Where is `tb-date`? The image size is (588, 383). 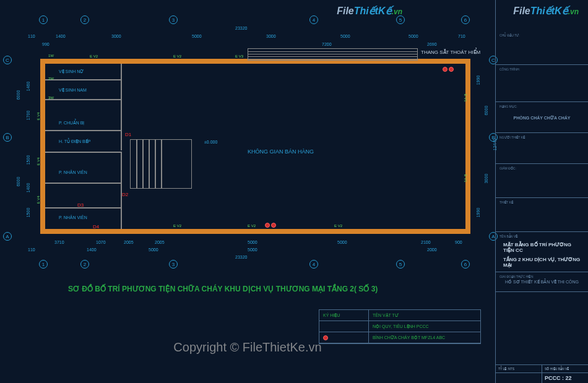 tb-date is located at coordinates (519, 378).